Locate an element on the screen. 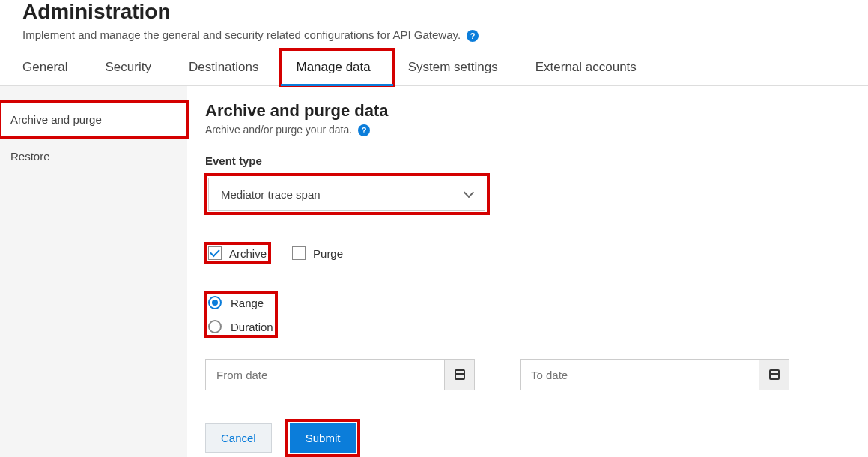 The image size is (868, 457). from-date-calendar-button is located at coordinates (459, 375).